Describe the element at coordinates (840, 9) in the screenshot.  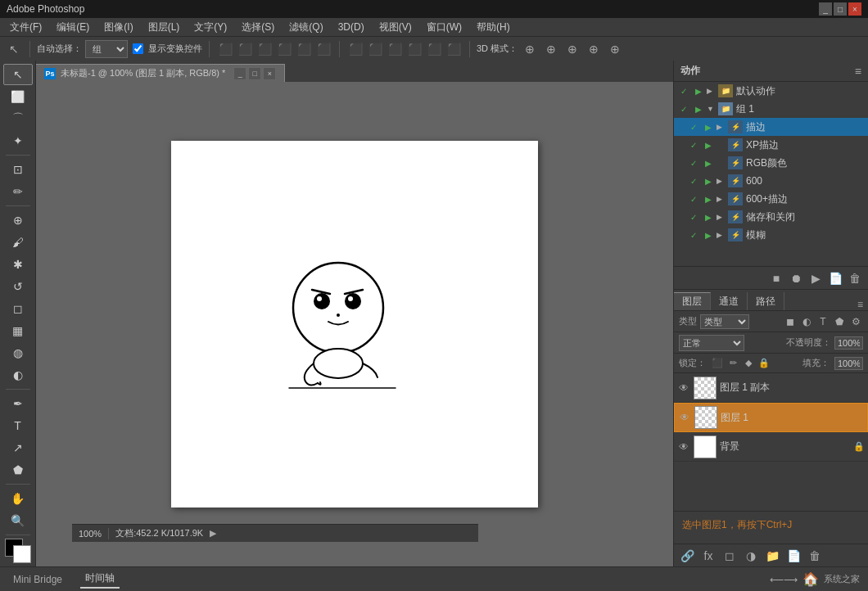
I see `maximize-btn: □` at that location.